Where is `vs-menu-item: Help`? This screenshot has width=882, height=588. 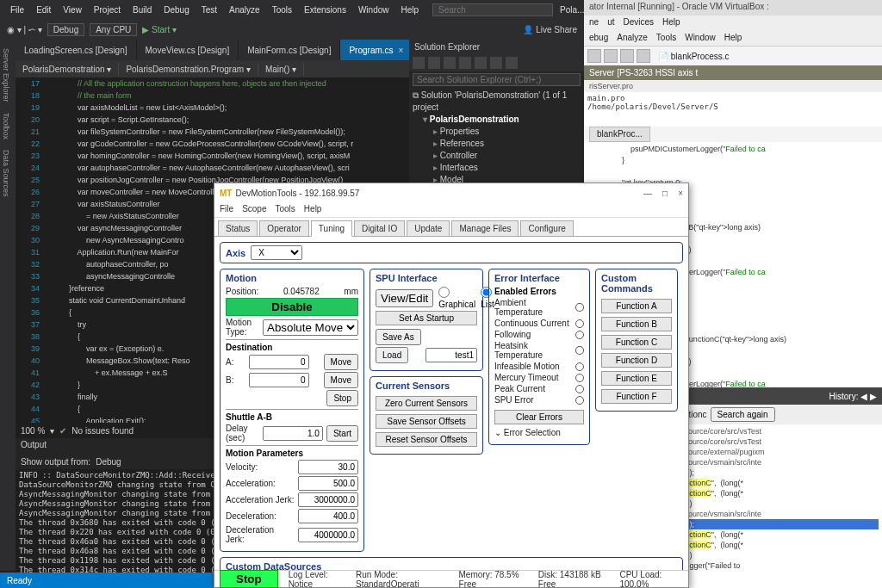
vs-menu-item: Help is located at coordinates (410, 10).